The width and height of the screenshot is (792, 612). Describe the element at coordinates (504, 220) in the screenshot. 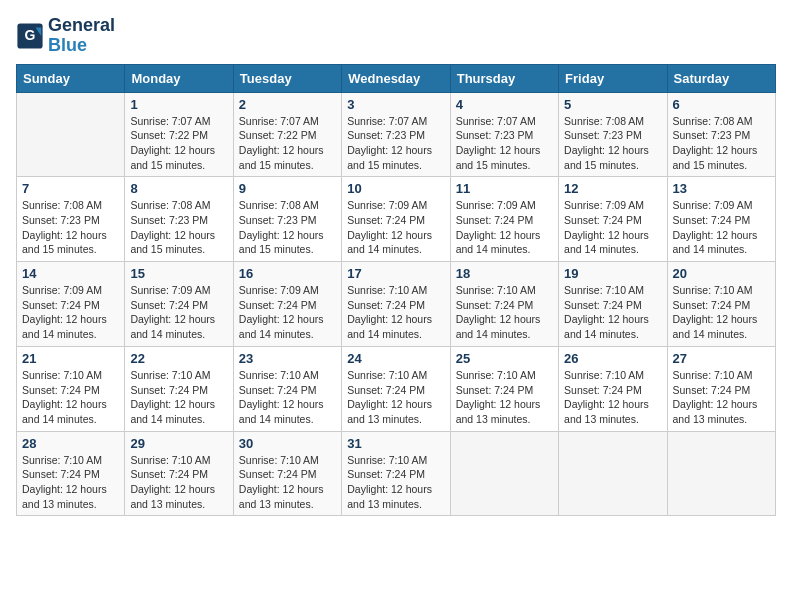

I see `calendar-cell: 11Sunrise: 7:09 AMSunset: 7:24 PMDayligh…` at that location.